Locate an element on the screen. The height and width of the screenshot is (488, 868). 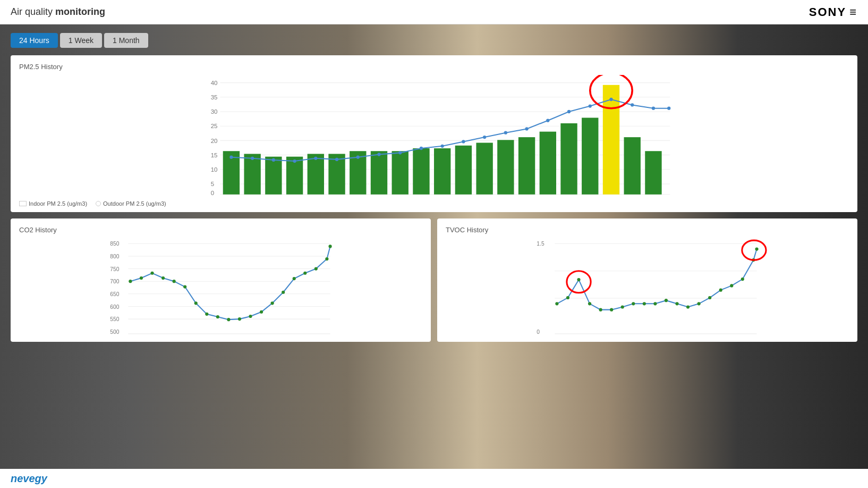
svg-text: 650 is located at coordinates (115, 295).